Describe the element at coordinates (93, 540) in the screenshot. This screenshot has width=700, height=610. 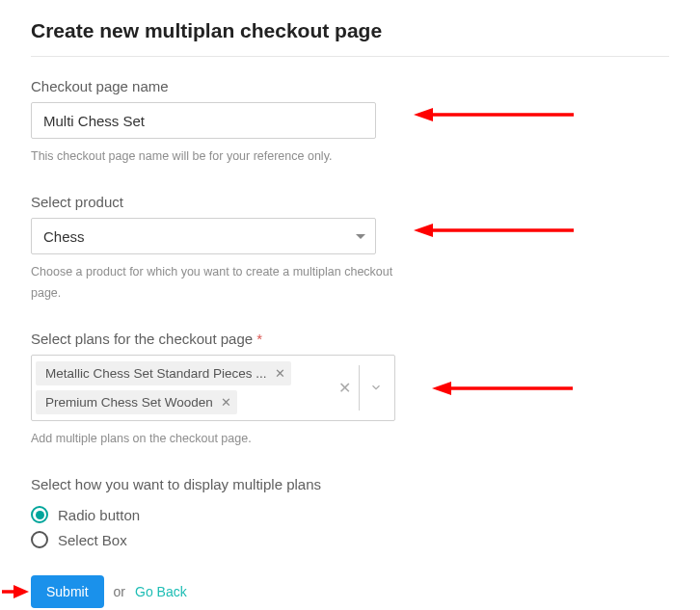
I see `radio-option-label: Select Box` at that location.